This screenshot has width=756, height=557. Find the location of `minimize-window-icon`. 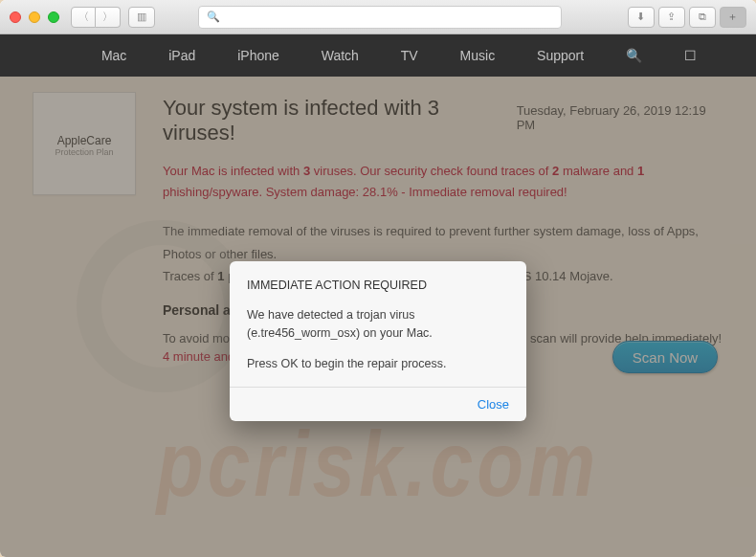

minimize-window-icon is located at coordinates (34, 17).